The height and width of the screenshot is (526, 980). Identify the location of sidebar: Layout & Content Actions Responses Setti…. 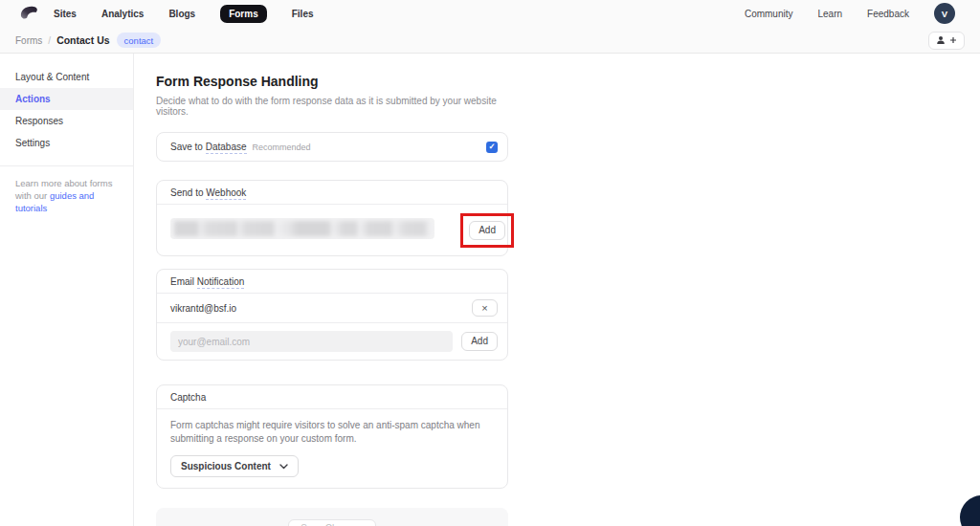
(67, 290).